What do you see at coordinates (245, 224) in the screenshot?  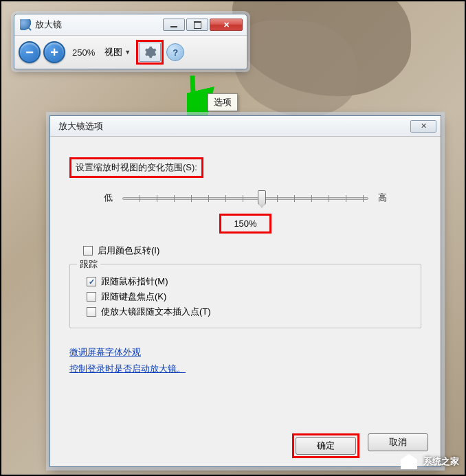 I see `slider-value-wrap: 150%` at bounding box center [245, 224].